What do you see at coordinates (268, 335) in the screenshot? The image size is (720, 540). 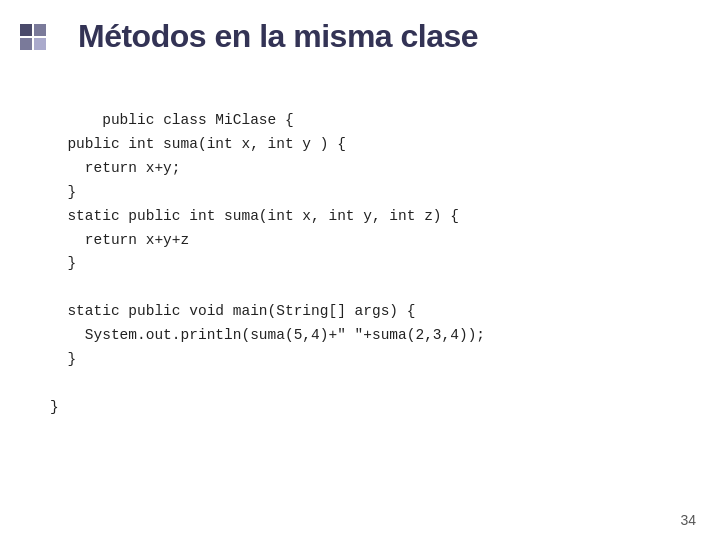 I see `code-line-9: System.out.println(suma(5,4)+" "+suma(2,…` at bounding box center [268, 335].